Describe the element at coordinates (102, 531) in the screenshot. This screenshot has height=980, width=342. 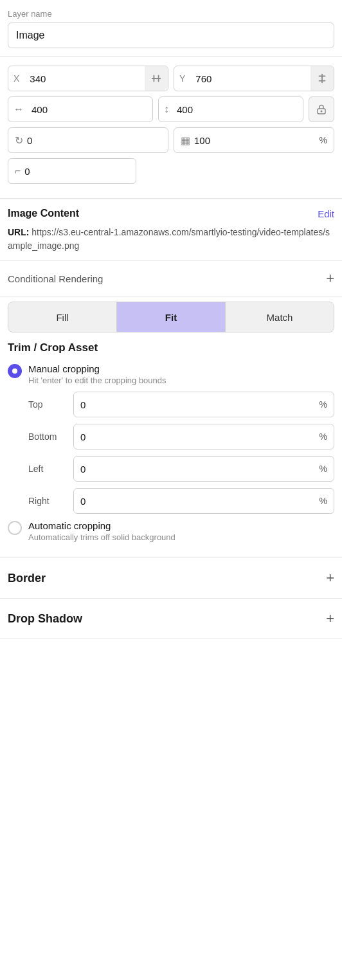
I see `auto-cropping-label-group: Automatic cropping Automatically trims o…` at that location.